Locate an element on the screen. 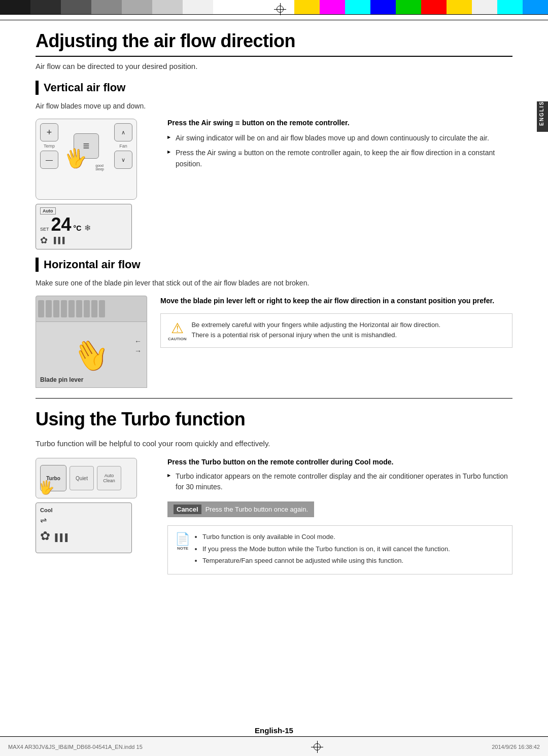  temp-minus-button: — is located at coordinates (49, 160).